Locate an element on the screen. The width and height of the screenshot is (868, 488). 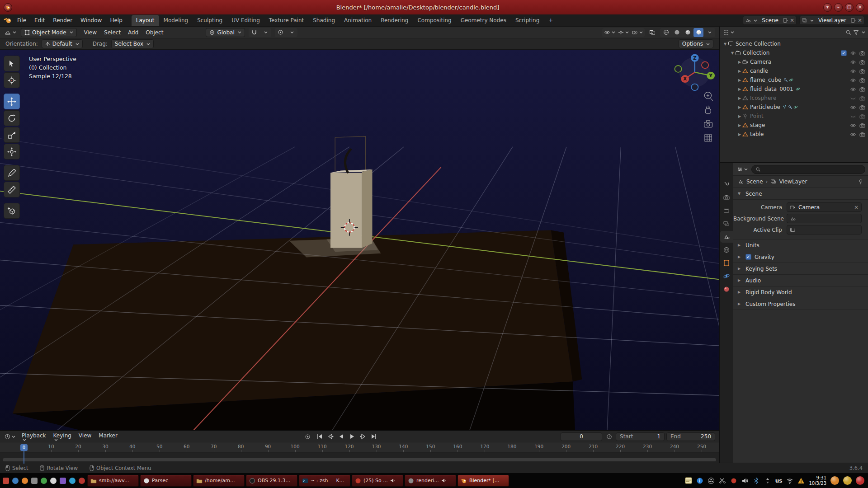
outliner-item-label: Icosphere is located at coordinates (763, 98).